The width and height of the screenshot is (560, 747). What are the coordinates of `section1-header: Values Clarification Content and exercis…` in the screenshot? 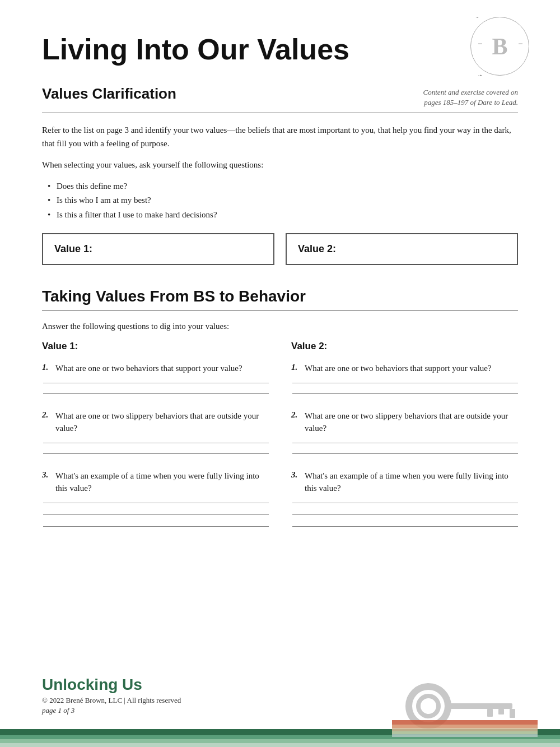 It's located at (280, 99).